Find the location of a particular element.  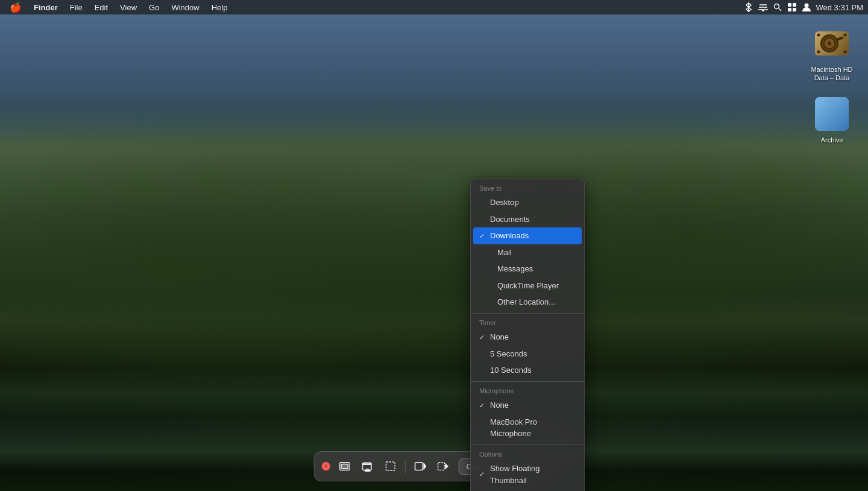

menu-edit: Edit is located at coordinates (101, 7).